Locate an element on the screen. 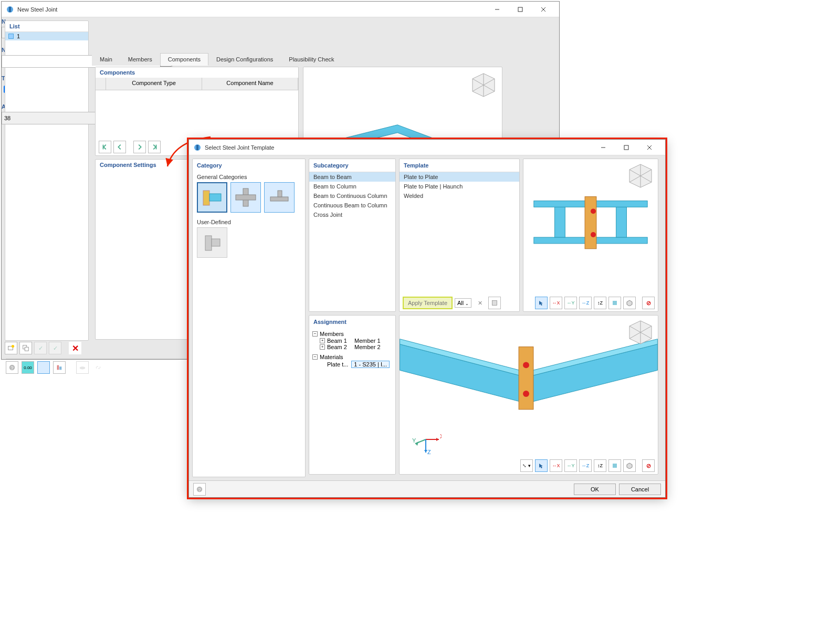  maximize-button is located at coordinates (520, 9).